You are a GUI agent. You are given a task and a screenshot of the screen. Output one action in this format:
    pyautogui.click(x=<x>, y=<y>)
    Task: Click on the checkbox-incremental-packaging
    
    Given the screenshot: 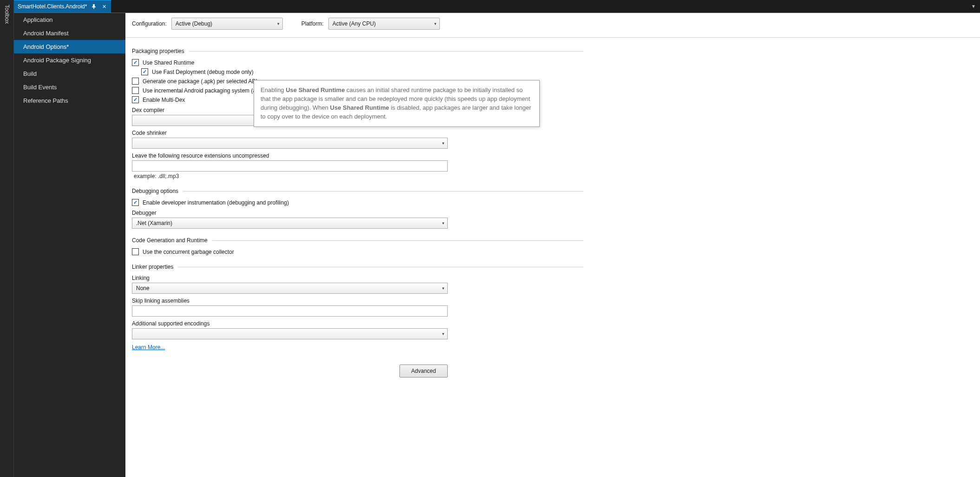 What is the action you would take?
    pyautogui.click(x=136, y=90)
    